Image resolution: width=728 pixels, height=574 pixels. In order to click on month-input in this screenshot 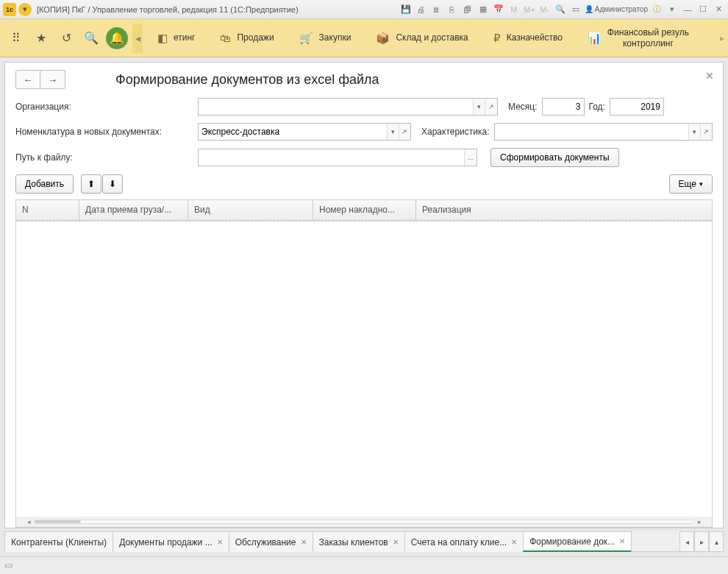, I will do `click(563, 107)`.